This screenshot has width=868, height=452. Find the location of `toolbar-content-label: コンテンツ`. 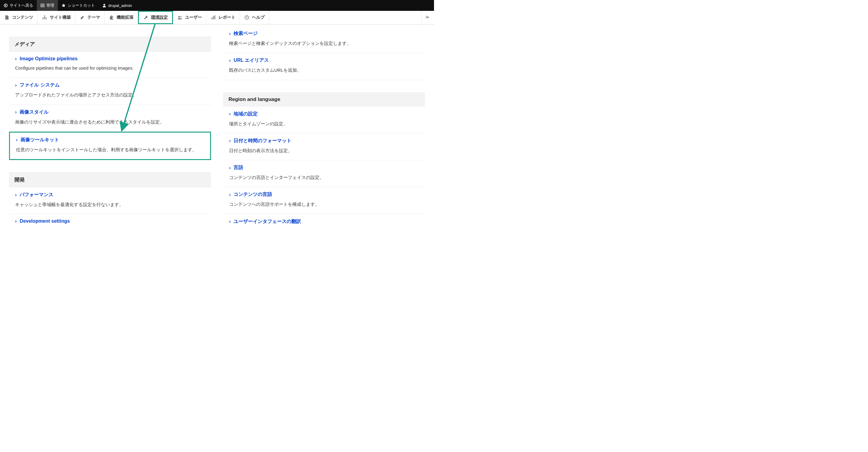

toolbar-content-label: コンテンツ is located at coordinates (23, 18).